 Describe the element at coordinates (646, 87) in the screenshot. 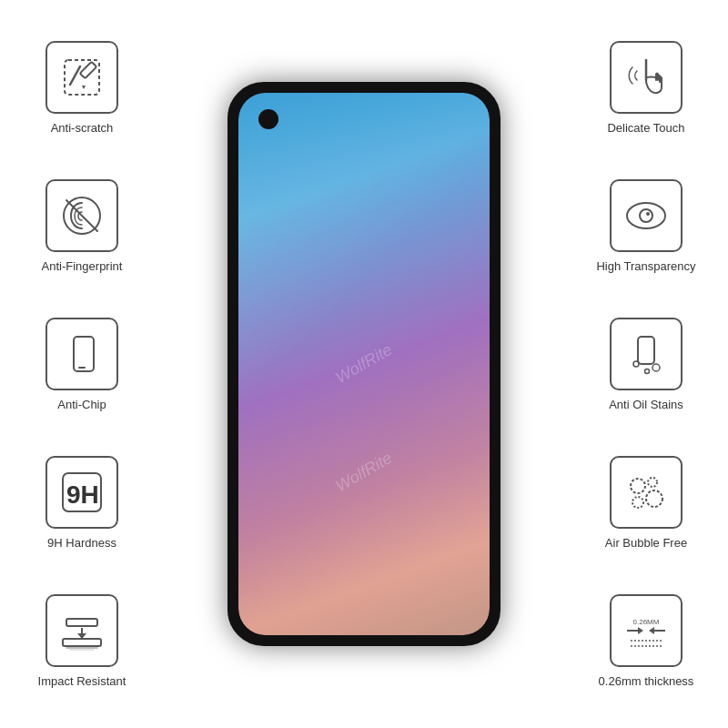

I see `feature-delicate-touch: Delicate Touch` at that location.